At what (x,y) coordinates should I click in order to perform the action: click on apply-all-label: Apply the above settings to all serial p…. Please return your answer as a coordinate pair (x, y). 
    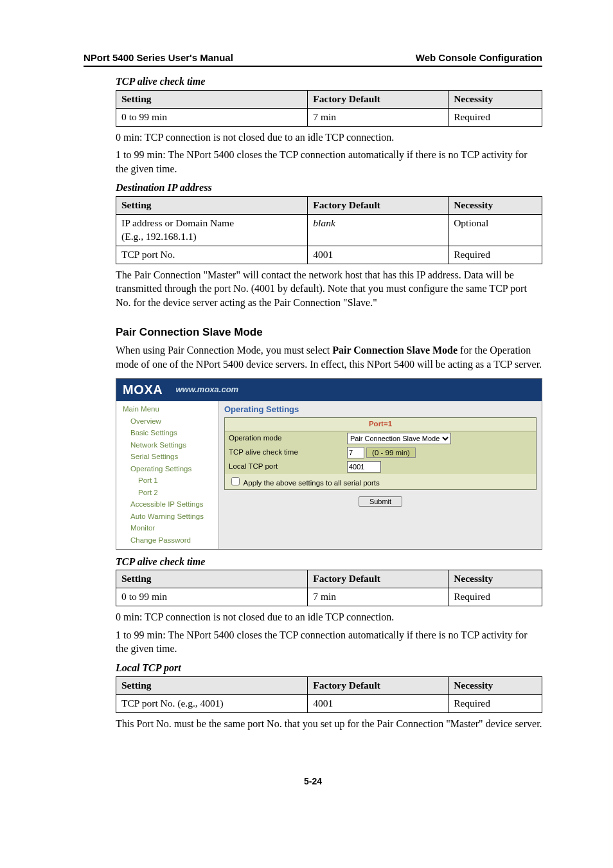
    Looking at the image, I should click on (312, 483).